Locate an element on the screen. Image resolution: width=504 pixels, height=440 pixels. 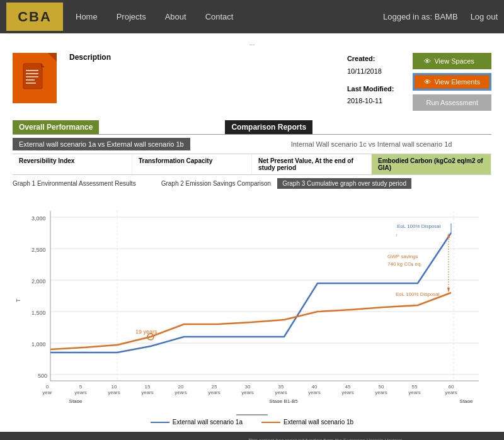
view-spaces-button: 👁 View Spaces is located at coordinates (452, 61).